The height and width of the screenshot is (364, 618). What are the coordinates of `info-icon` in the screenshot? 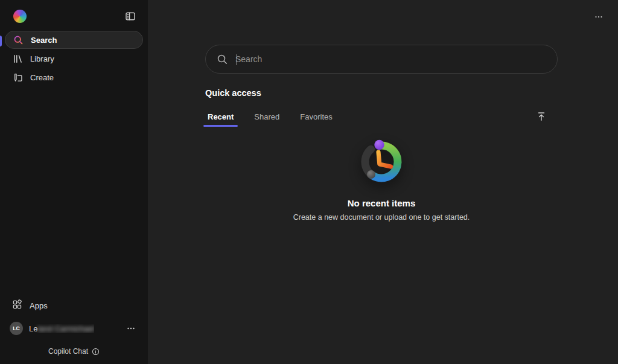 It's located at (95, 351).